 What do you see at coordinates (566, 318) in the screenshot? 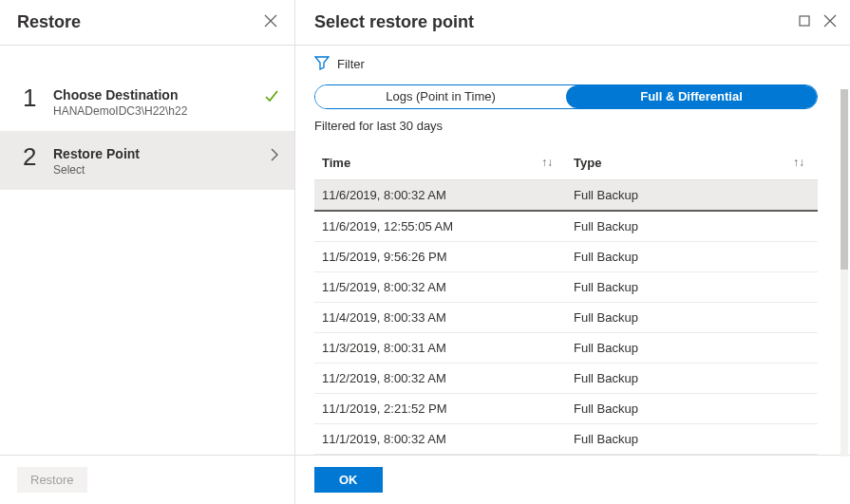
I see `table-row: 11/4/2019, 8:00:33 AMFull Backup` at bounding box center [566, 318].